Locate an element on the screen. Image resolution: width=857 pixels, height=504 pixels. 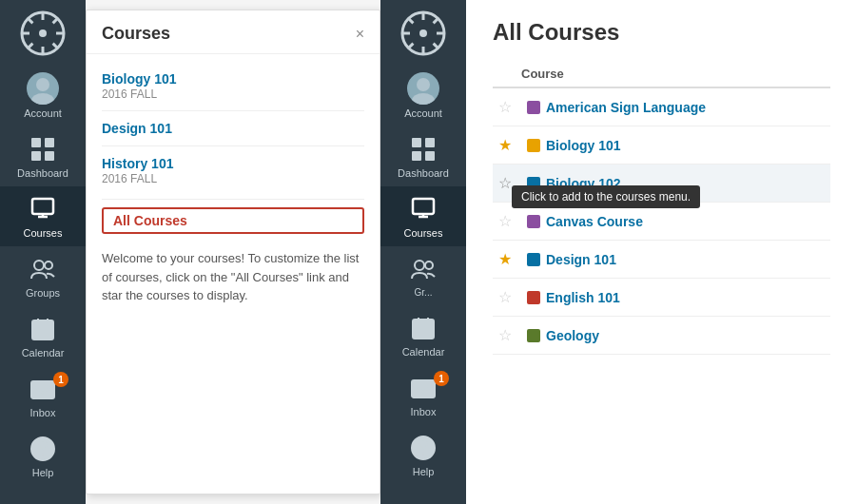
sidebar-item-dashboard: Dashboard is located at coordinates (43, 156).